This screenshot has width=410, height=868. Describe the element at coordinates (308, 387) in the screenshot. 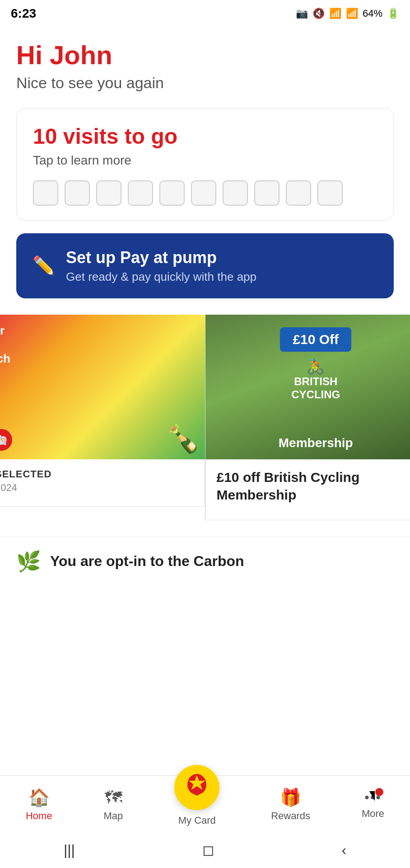

I see `offer-right-image: £10 Off 🚴 BRITISHCYCLING Membership` at that location.